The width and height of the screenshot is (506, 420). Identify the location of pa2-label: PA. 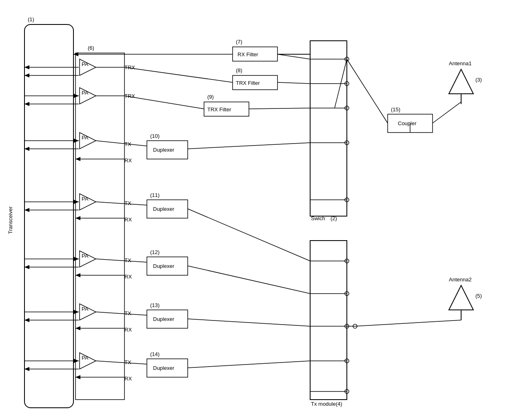
(85, 93).